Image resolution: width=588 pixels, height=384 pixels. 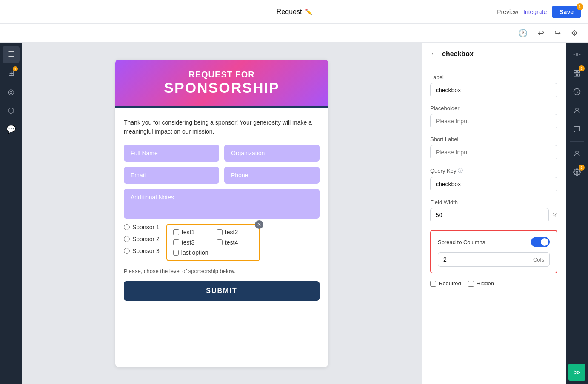 I want to click on field-width-input, so click(x=489, y=215).